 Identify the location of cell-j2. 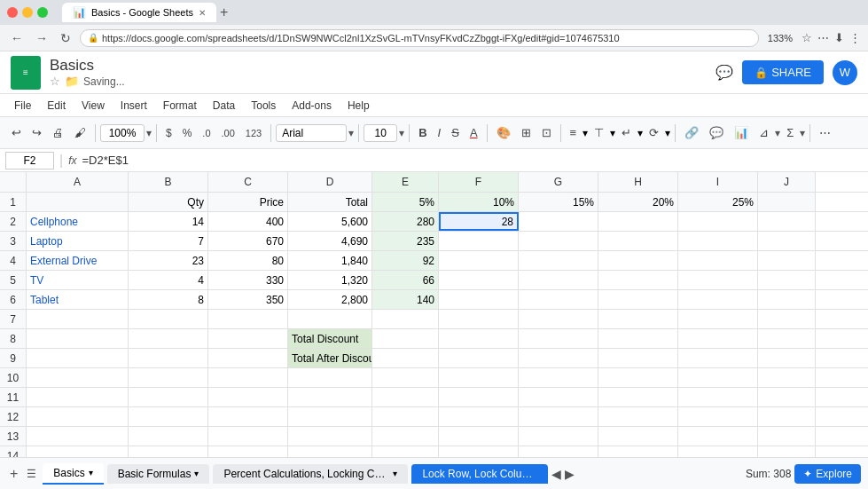
(787, 222).